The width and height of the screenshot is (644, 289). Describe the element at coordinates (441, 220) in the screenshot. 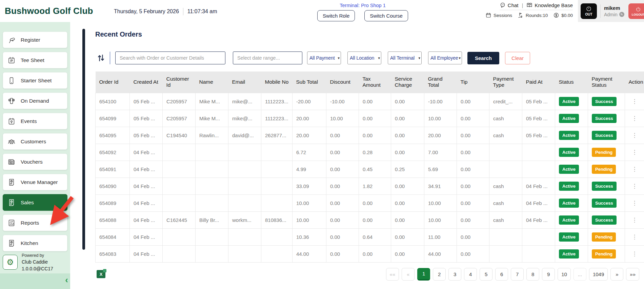

I see `cell-grand-total: 10.00` at that location.